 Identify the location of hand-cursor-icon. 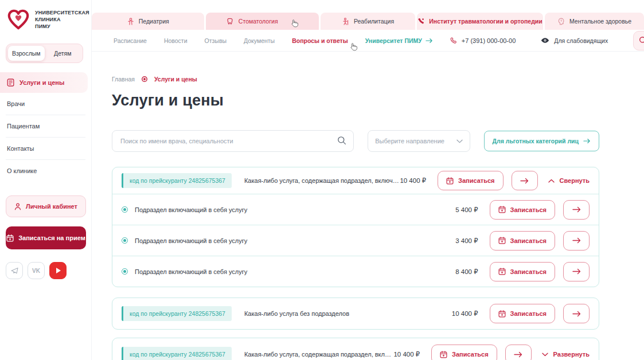
(295, 23).